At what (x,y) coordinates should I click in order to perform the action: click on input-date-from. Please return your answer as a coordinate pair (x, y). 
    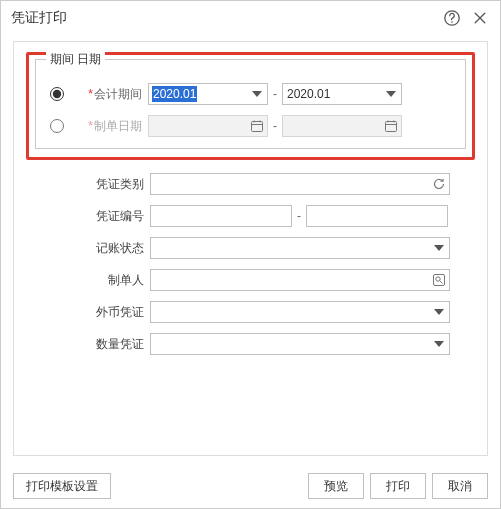
    Looking at the image, I should click on (208, 126).